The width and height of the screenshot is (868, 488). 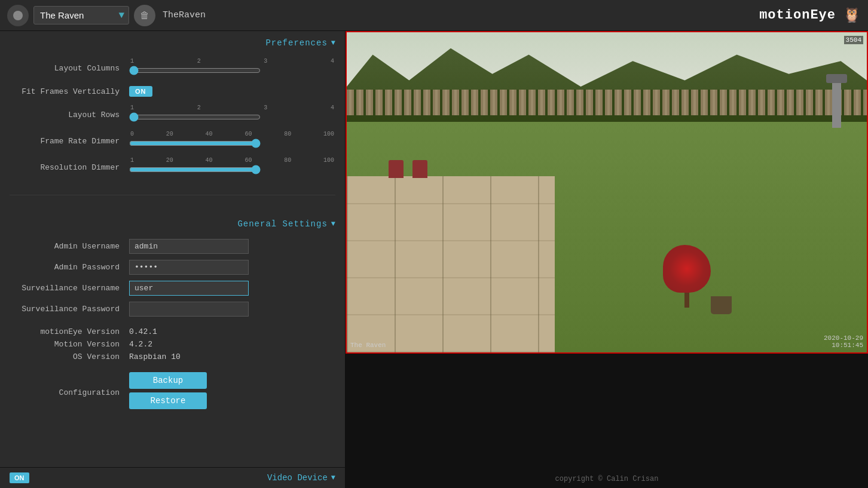 I want to click on plant-pot, so click(x=721, y=305).